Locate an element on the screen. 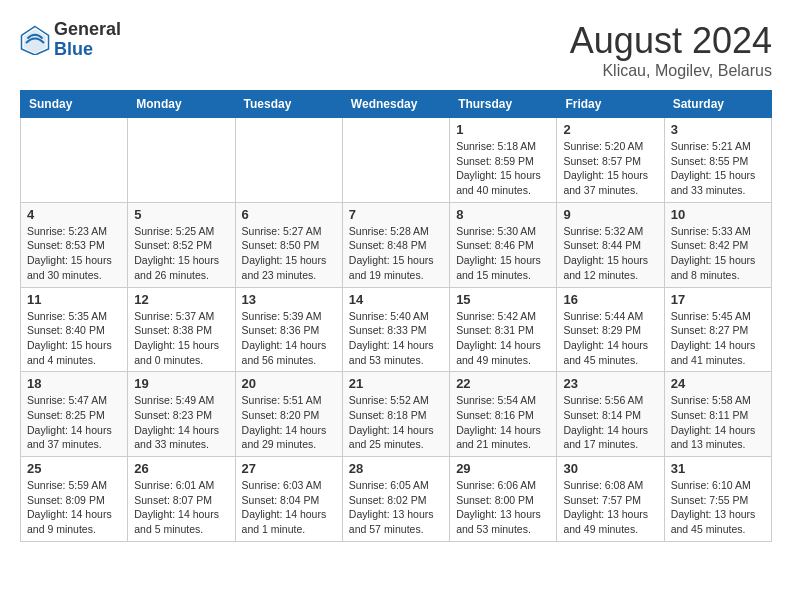 The height and width of the screenshot is (612, 792). day-number: 18 is located at coordinates (74, 384).